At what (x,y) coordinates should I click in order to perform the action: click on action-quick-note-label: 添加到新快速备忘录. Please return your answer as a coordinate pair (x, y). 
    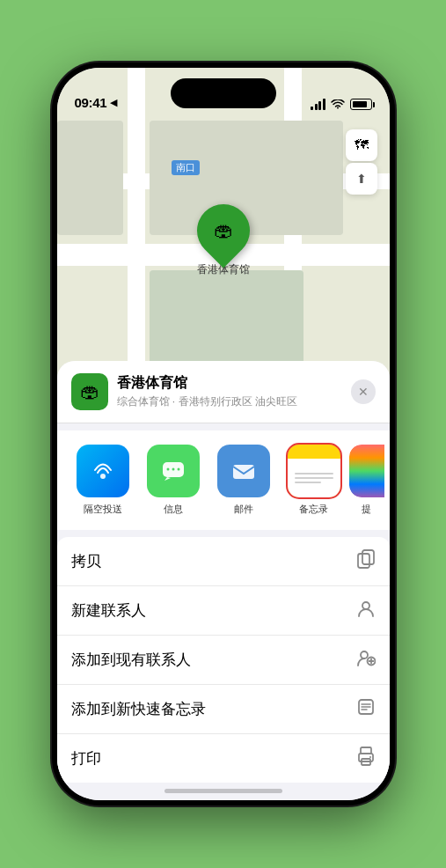
    Looking at the image, I should click on (139, 710).